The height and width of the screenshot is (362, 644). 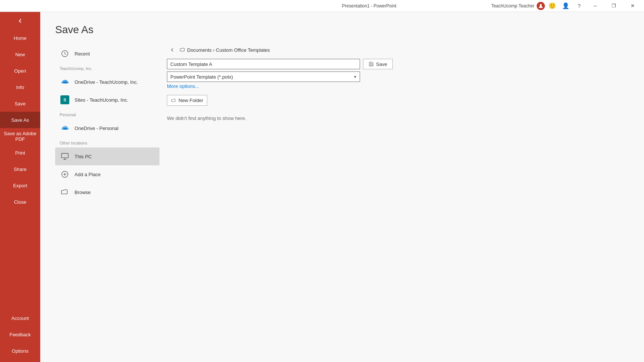 I want to click on sidebar-item-close: Close, so click(x=20, y=202).